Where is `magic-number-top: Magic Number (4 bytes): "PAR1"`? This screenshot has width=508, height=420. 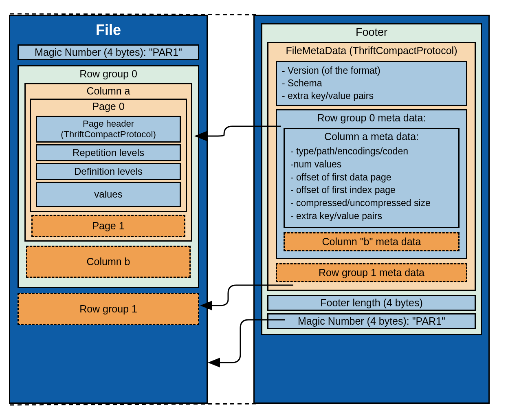
magic-number-top: Magic Number (4 bytes): "PAR1" is located at coordinates (108, 52).